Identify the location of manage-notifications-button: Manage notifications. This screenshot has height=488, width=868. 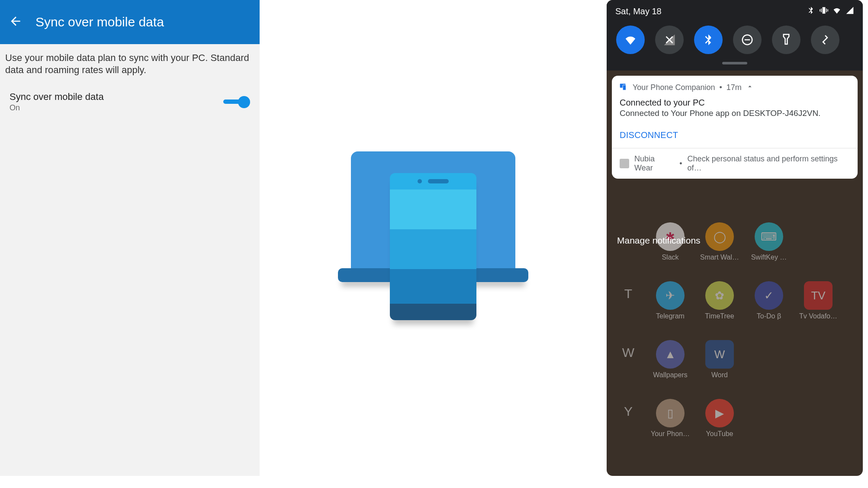
(659, 241).